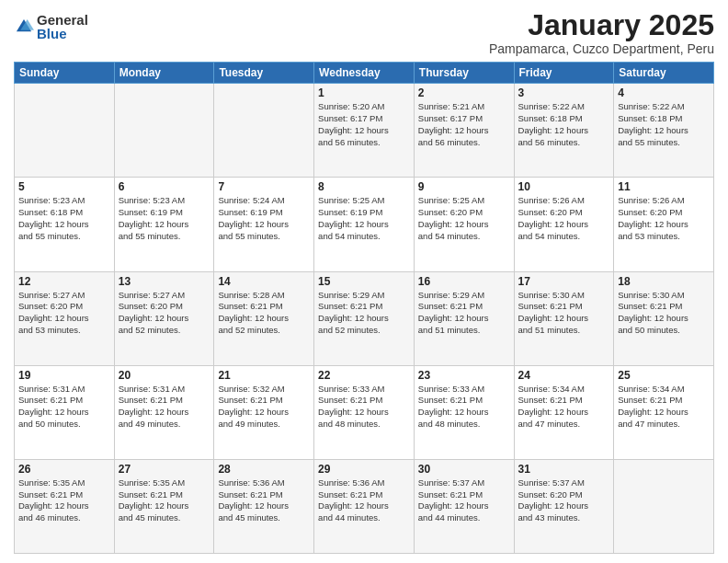  Describe the element at coordinates (364, 224) in the screenshot. I see `calendar-cell: 8Sunrise: 5:25 AM Sunset: 6:19 PM Daylig…` at that location.